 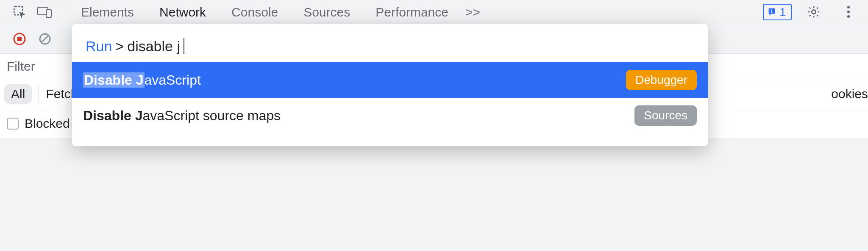 What do you see at coordinates (255, 12) in the screenshot?
I see `tab-console: Console` at bounding box center [255, 12].